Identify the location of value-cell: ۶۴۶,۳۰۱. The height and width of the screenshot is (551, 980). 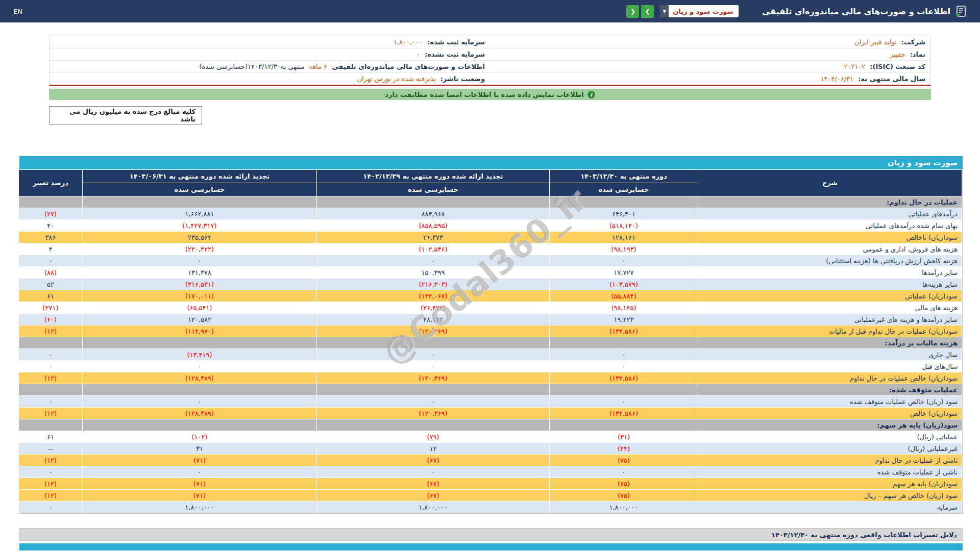
(624, 214).